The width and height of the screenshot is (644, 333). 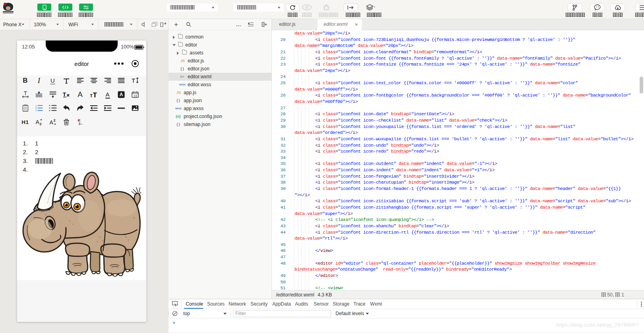 What do you see at coordinates (36, 110) in the screenshot?
I see `svg-text: 3` at bounding box center [36, 110].